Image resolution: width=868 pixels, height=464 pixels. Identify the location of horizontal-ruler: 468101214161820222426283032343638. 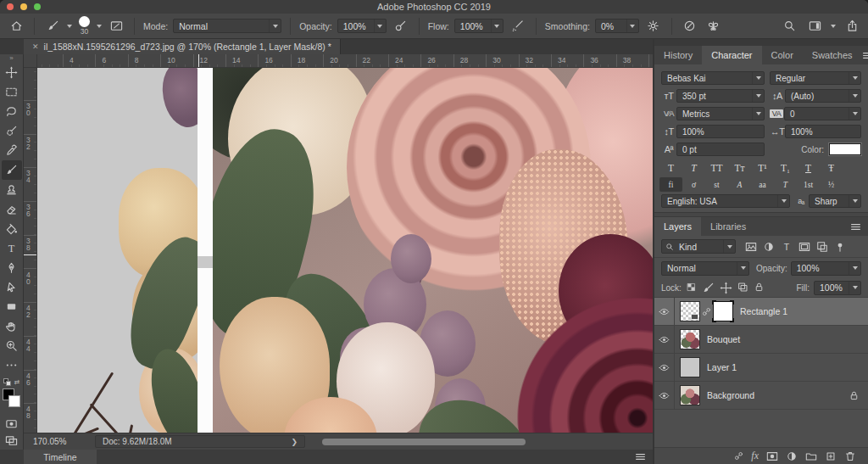
(345, 61).